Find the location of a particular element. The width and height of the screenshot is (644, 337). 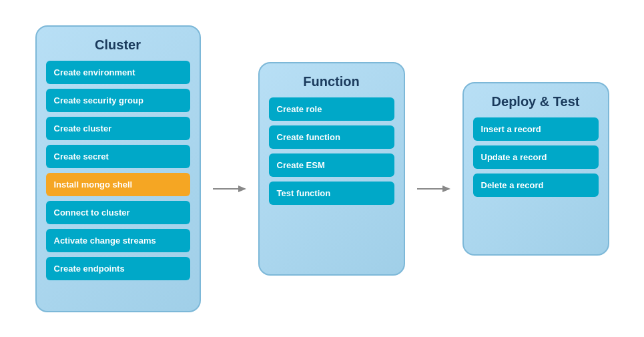

btn-create-environment: Create environment is located at coordinates (118, 72).